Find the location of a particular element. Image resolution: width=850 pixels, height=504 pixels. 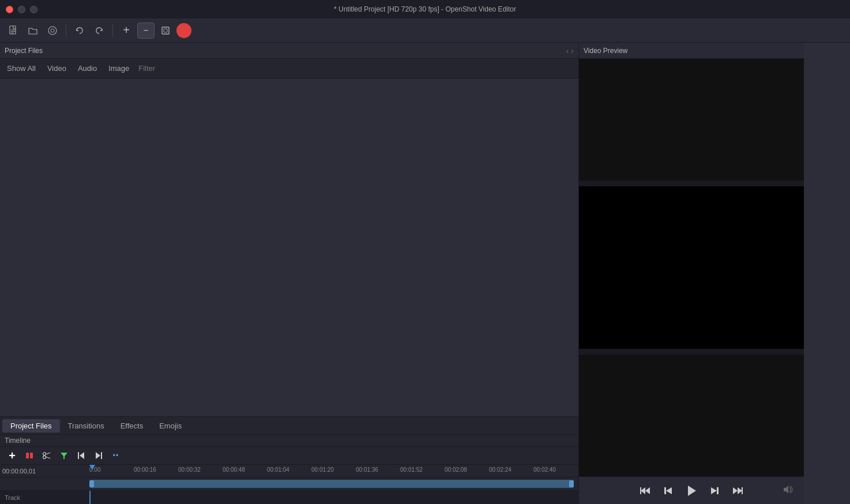

skip-back-fast-icon is located at coordinates (645, 491).